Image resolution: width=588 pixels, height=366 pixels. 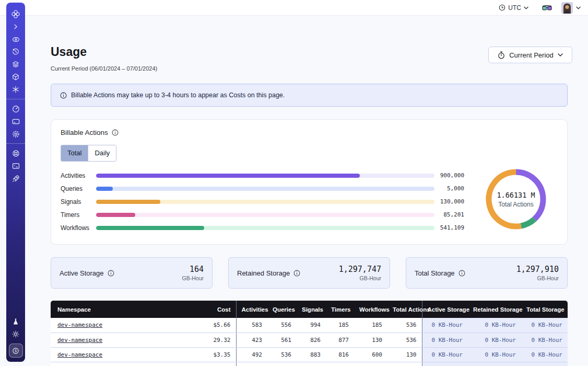 What do you see at coordinates (104, 68) in the screenshot?
I see `page-subtitle: Current Period (06/01/2024 – 07/01/2024)` at bounding box center [104, 68].